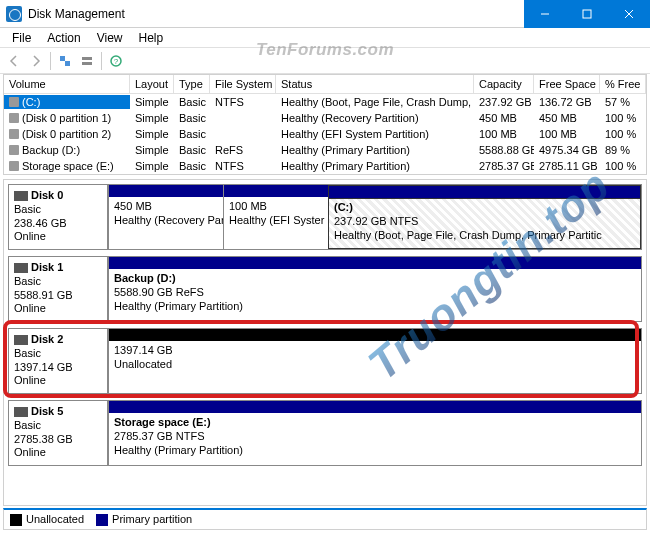 The width and height of the screenshot is (650, 536). I want to click on disk-row: Disk 2Basic1397.14 GBOnline1397.14 GBUna…, so click(325, 361).